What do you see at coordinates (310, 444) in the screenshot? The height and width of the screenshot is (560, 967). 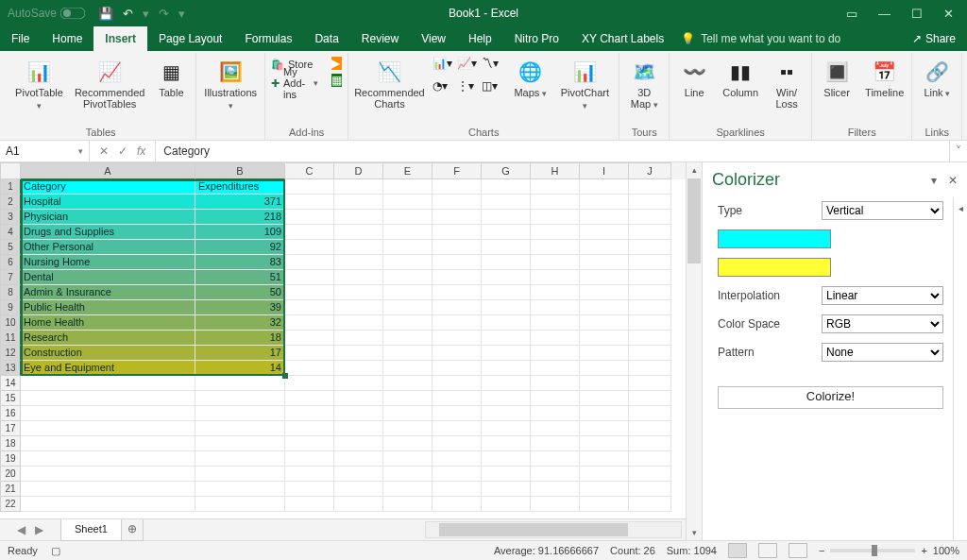 I see `cell-C18` at bounding box center [310, 444].